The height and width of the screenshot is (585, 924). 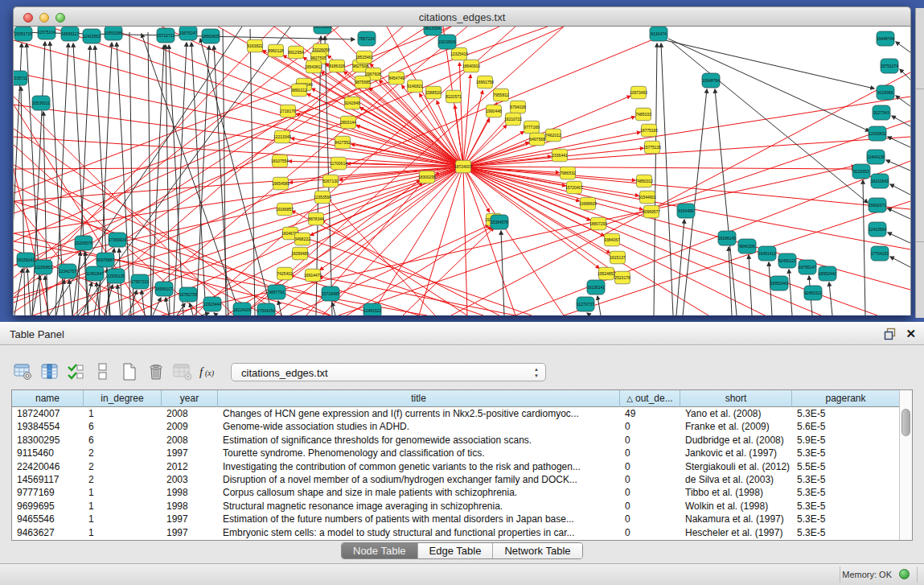 I want to click on graph-node: 9777169, so click(x=532, y=127).